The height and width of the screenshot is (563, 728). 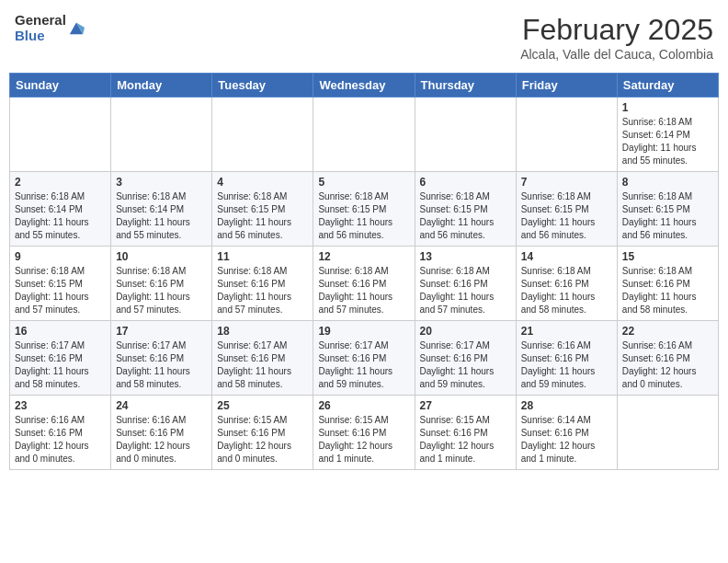 I want to click on calendar-week-row: 23Sunrise: 6:16 AM Sunset: 6:16 PM Dayli…, so click(x=364, y=432).